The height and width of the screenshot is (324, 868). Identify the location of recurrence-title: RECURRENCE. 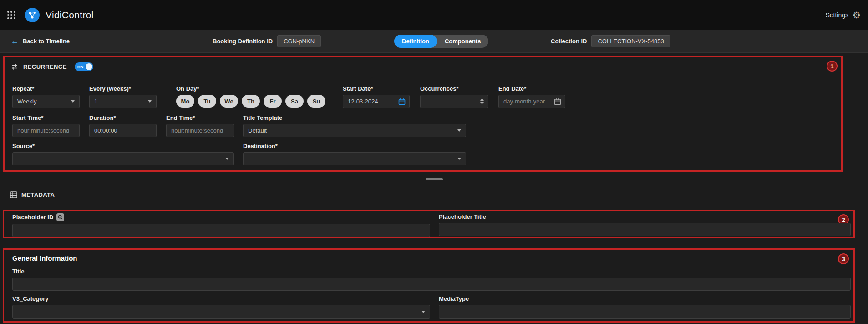
(45, 67).